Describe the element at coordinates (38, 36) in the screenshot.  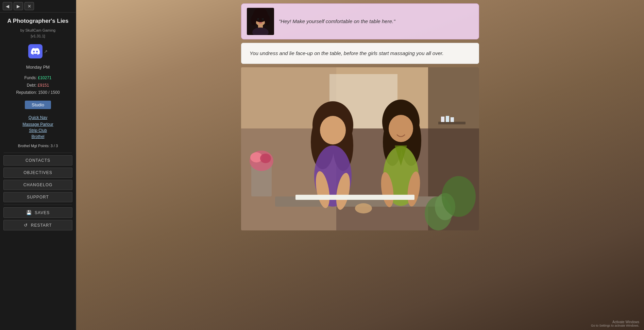
I see `version-text: [v1.31.1]` at that location.